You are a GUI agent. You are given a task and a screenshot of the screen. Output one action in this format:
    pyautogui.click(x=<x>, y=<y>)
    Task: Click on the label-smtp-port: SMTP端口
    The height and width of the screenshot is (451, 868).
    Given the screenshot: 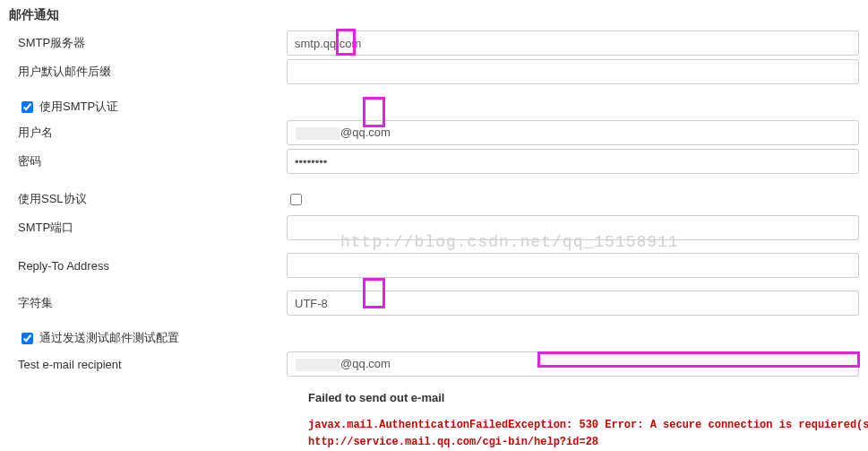 What is the action you would take?
    pyautogui.click(x=143, y=228)
    